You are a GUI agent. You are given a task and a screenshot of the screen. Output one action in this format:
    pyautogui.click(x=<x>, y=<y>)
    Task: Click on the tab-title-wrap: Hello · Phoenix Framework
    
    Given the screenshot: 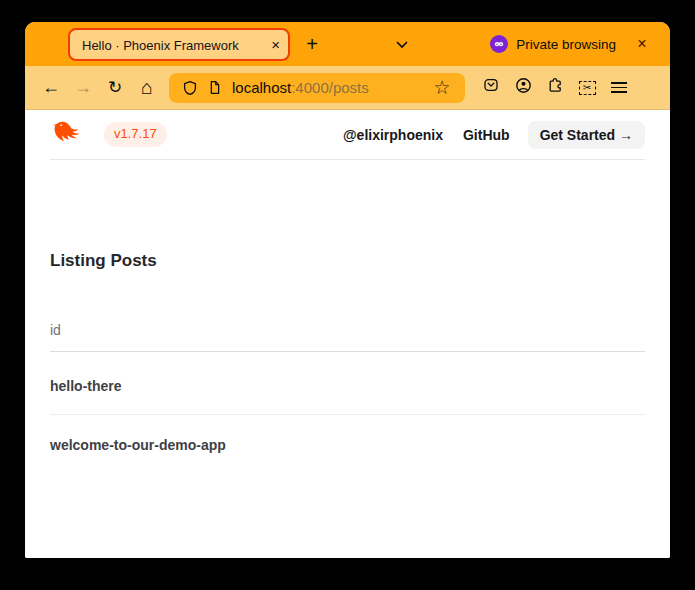 What is the action you would take?
    pyautogui.click(x=176, y=44)
    